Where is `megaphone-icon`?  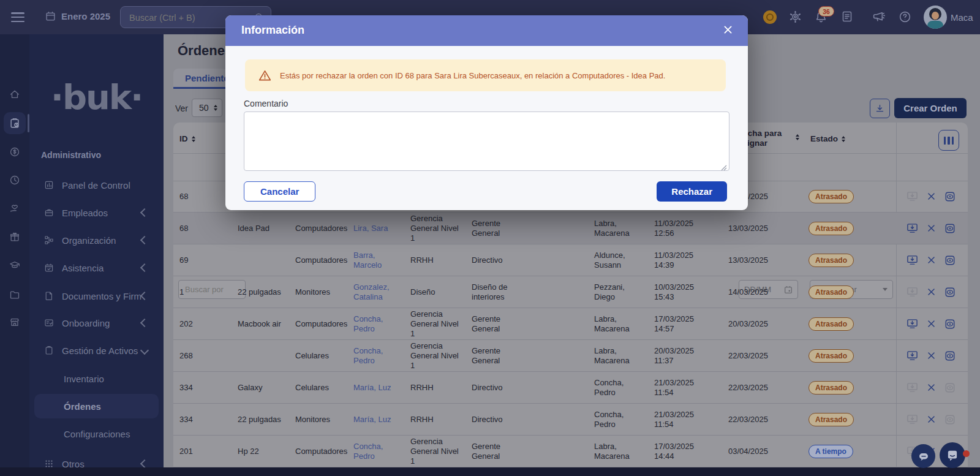 megaphone-icon is located at coordinates (878, 17).